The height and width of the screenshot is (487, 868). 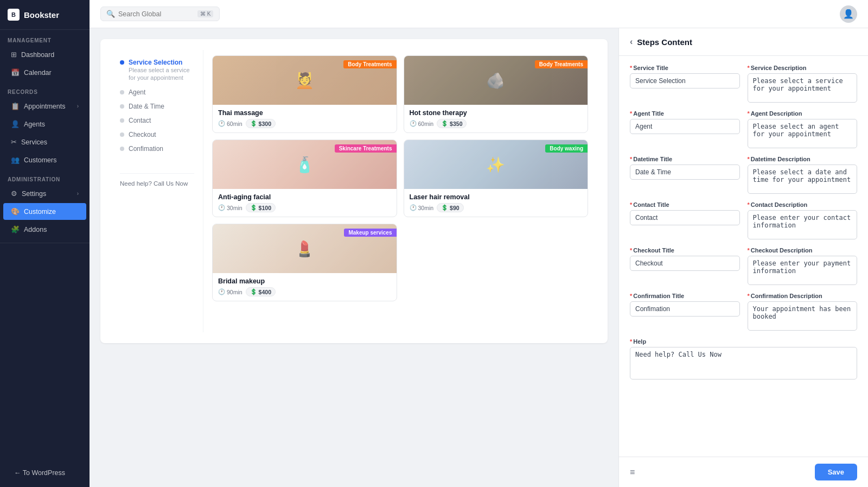 What do you see at coordinates (44, 15) in the screenshot?
I see `app-logo: B Bookster` at bounding box center [44, 15].